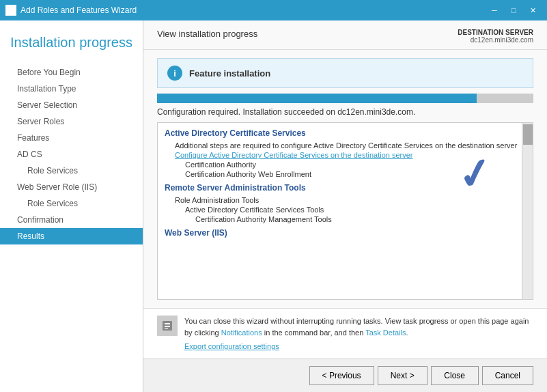  I want to click on result-ca-mgmt-tools: Certification Authority Management Tools, so click(341, 219).